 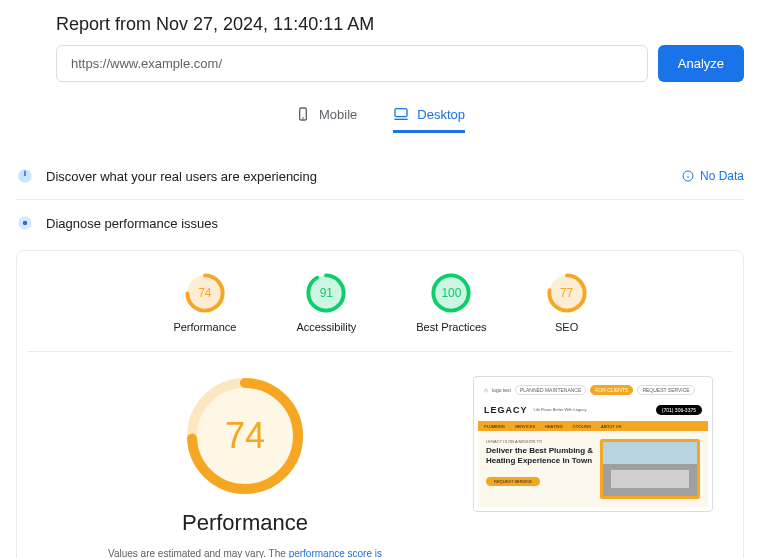 I want to click on tab-mobile: Mobile, so click(x=326, y=116).